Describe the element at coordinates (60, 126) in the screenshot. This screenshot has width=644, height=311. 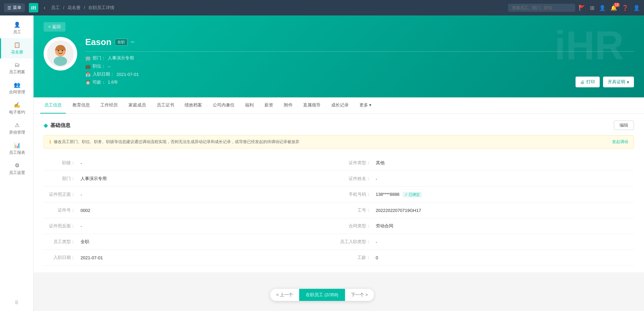
I see `section-title-text: 基础信息` at that location.